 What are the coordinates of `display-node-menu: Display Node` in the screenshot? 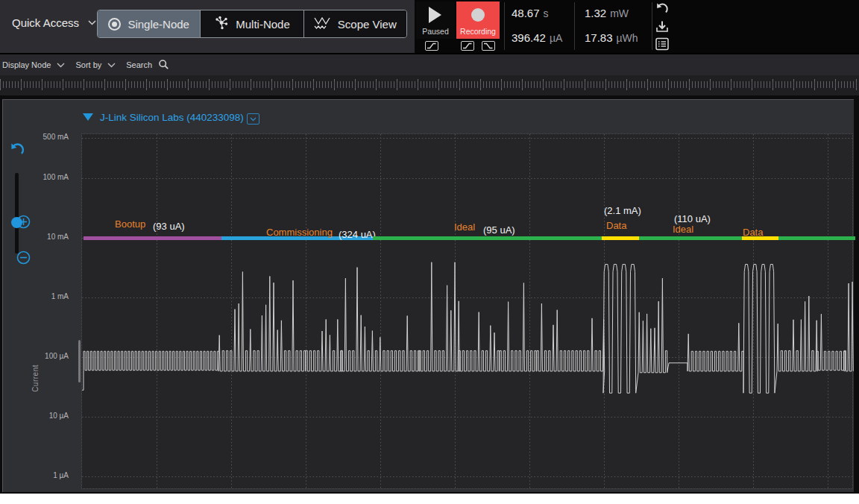 It's located at (34, 65).